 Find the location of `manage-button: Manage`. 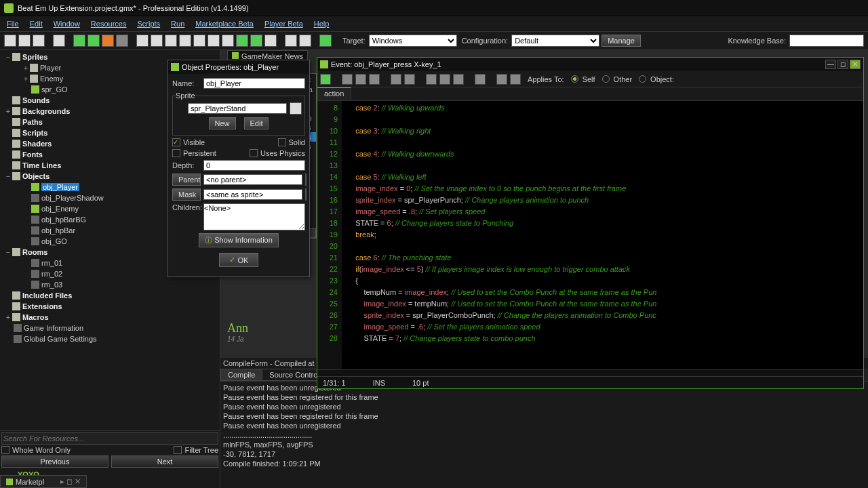

manage-button: Manage is located at coordinates (621, 41).